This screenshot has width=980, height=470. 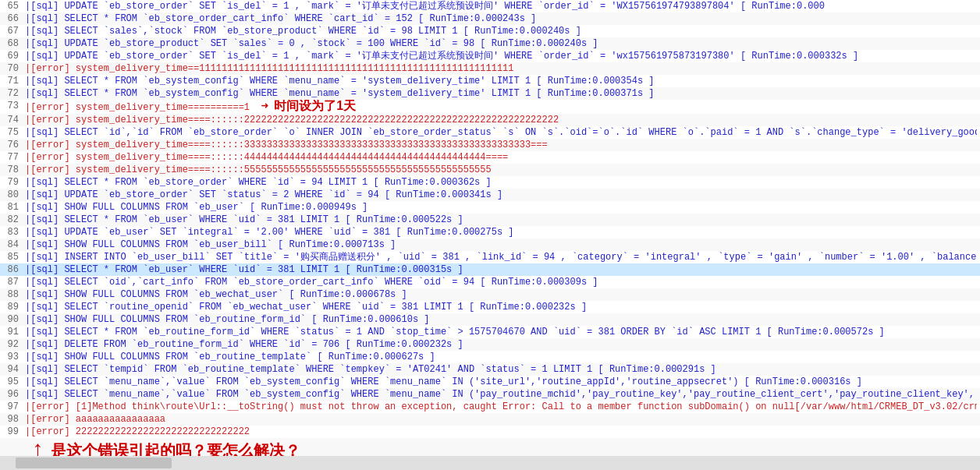 I want to click on line-content: |[sql] INSERT INTO `eb_user_bill` SET `t…, so click(x=501, y=257).